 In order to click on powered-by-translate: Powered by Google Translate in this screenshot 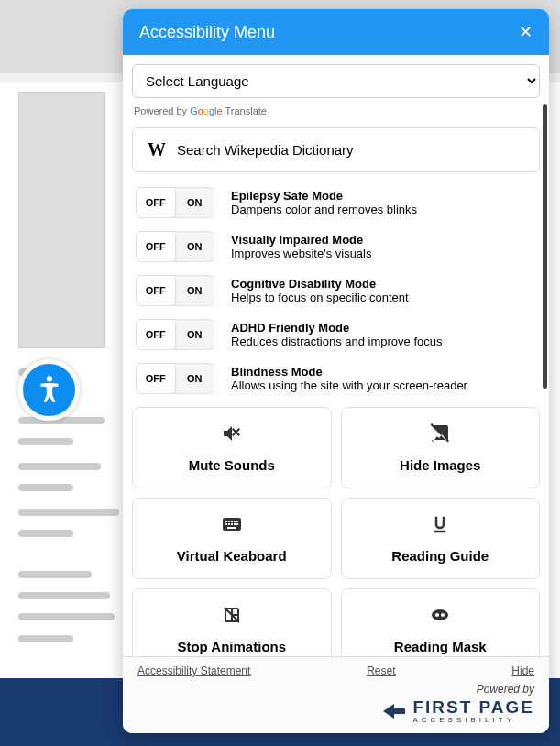, I will do `click(335, 113)`.